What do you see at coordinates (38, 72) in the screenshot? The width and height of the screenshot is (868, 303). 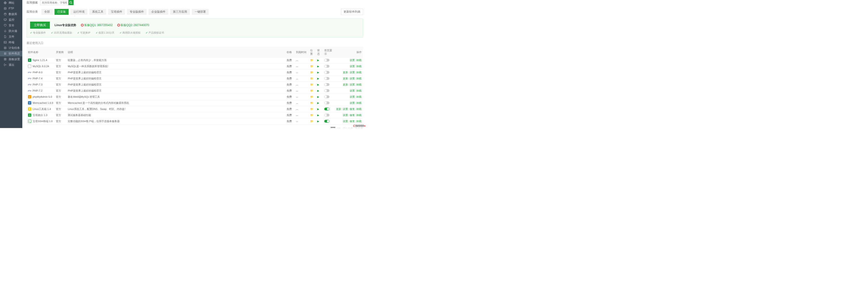 I see `app-name: PHP-8.0` at bounding box center [38, 72].